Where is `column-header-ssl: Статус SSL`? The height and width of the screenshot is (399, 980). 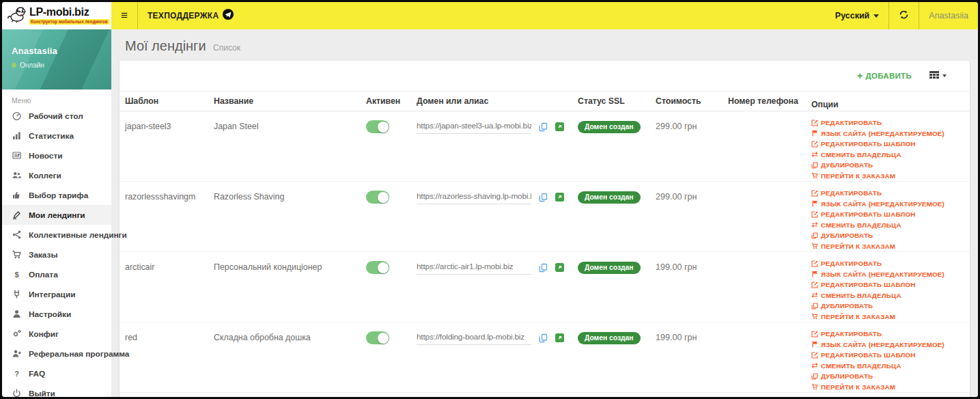
column-header-ssl: Статус SSL is located at coordinates (611, 101).